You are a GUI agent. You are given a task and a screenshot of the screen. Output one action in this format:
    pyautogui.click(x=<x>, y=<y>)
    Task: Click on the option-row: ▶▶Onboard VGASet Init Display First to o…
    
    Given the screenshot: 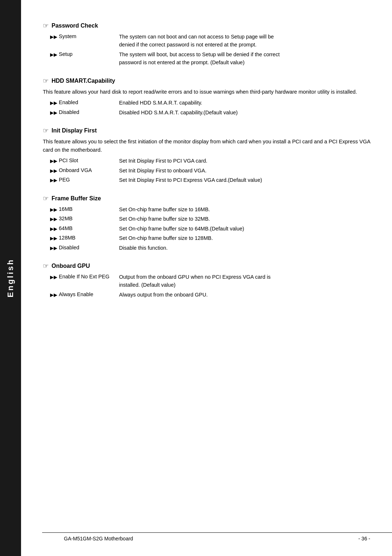 What is the action you would take?
    pyautogui.click(x=207, y=171)
    